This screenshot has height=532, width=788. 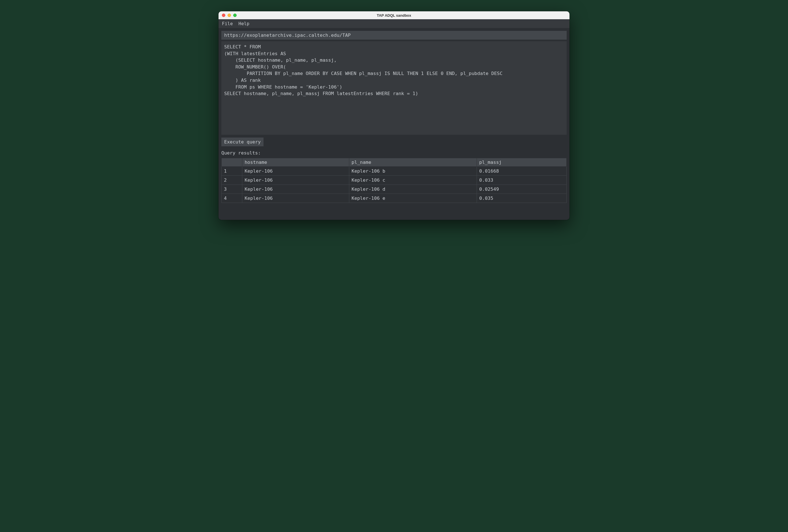 What do you see at coordinates (242, 142) in the screenshot?
I see `execute-query-button: Execute query` at bounding box center [242, 142].